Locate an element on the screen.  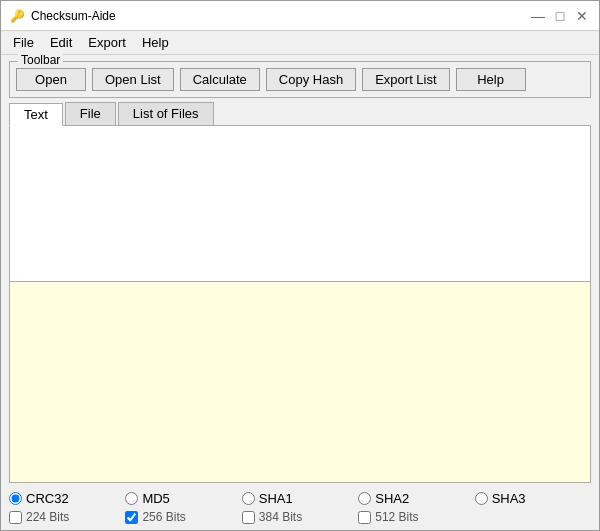
checkbox-256bits: 256 Bits is located at coordinates (183, 517).